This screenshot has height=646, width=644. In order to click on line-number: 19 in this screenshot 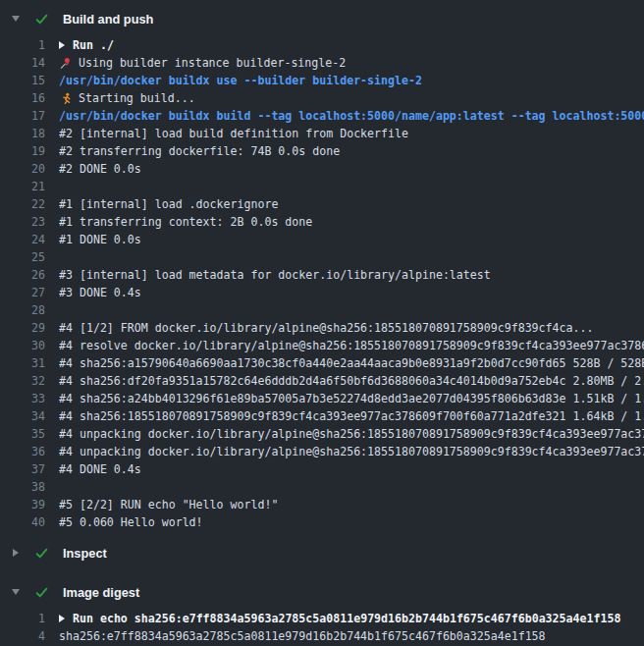, I will do `click(23, 151)`.